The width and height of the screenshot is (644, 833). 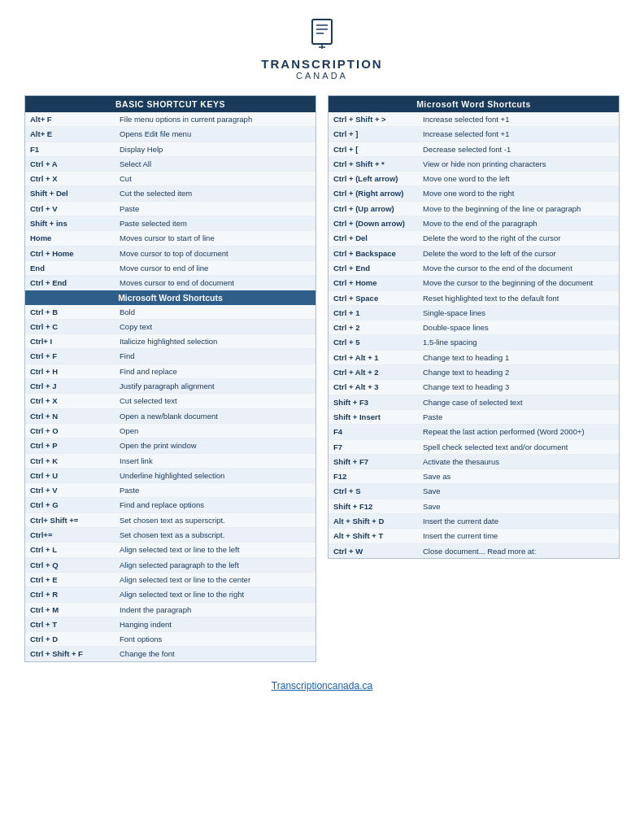 I want to click on table-row: Ctrl + (Left arrow)Move one word to the …, so click(x=473, y=179).